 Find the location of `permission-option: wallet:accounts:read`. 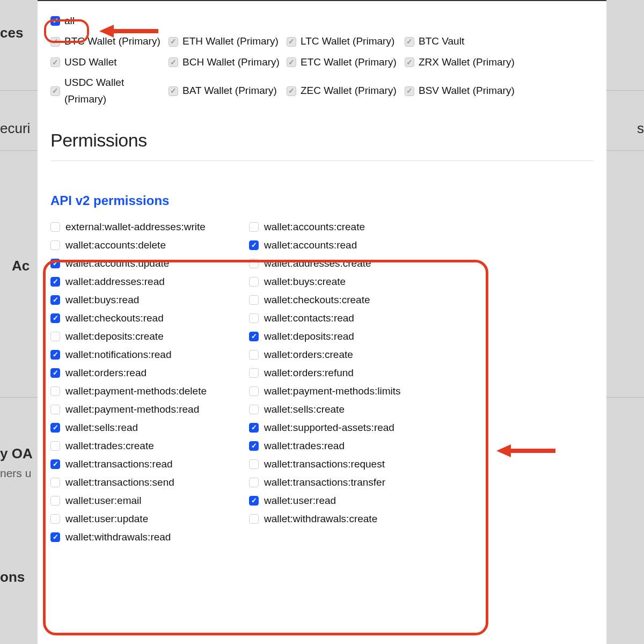

permission-option: wallet:accounts:read is located at coordinates (348, 245).